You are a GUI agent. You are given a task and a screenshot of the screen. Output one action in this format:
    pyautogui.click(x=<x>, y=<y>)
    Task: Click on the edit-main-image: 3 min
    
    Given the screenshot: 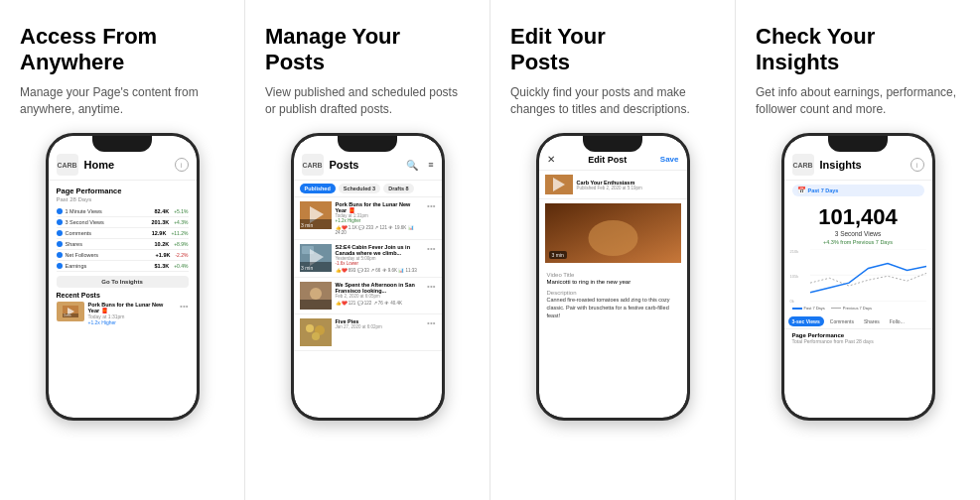 What is the action you would take?
    pyautogui.click(x=614, y=233)
    